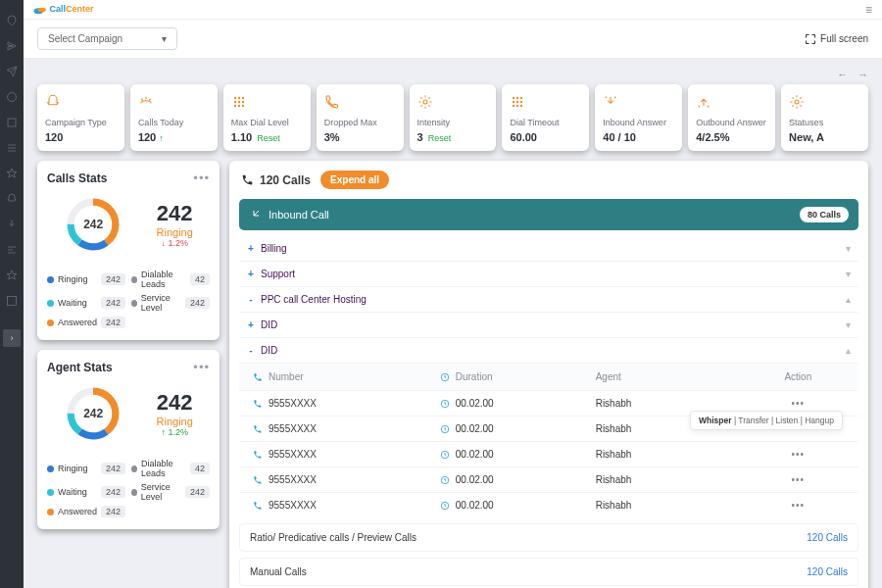  I want to click on legend-item: Waiting242, so click(86, 303).